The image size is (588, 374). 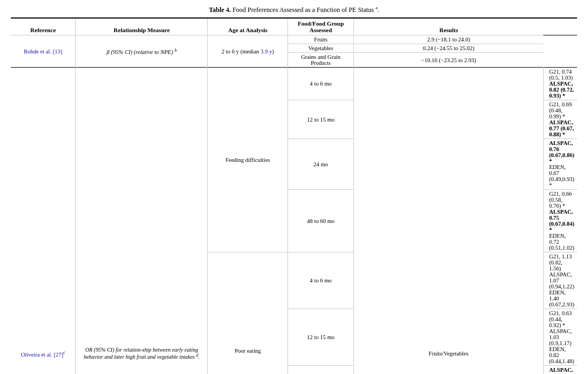 I want to click on age-ol-6: 12 to 15 mo, so click(x=321, y=337).